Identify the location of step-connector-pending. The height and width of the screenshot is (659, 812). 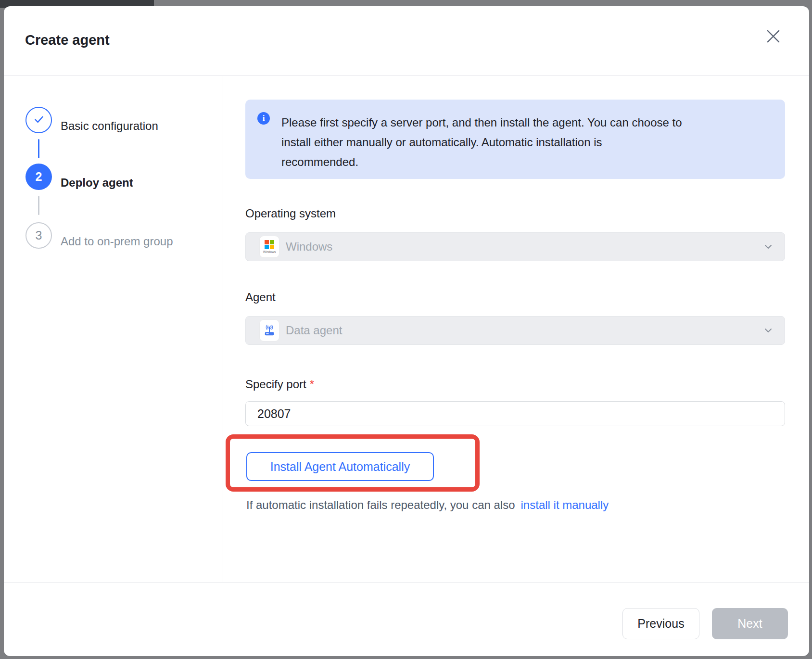
(38, 205).